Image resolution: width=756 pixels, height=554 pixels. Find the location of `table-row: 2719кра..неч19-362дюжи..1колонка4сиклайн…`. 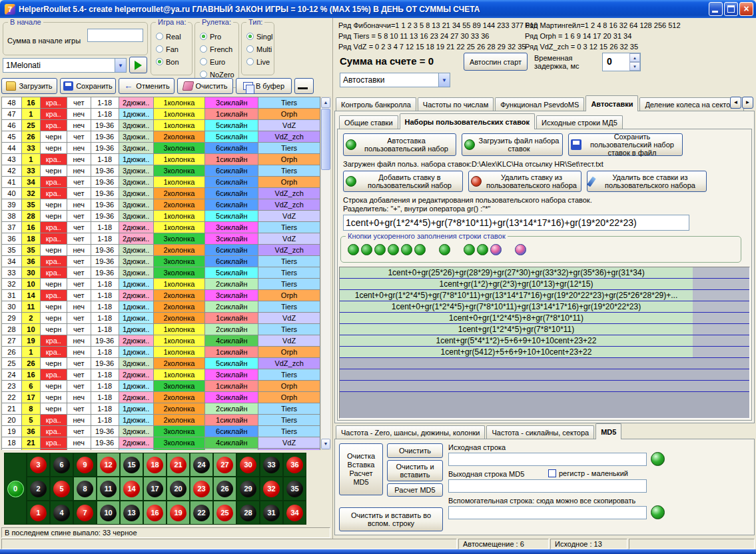

table-row: 2719кра..неч19-362дюжи..1колонка4сиклайн… is located at coordinates (161, 341).